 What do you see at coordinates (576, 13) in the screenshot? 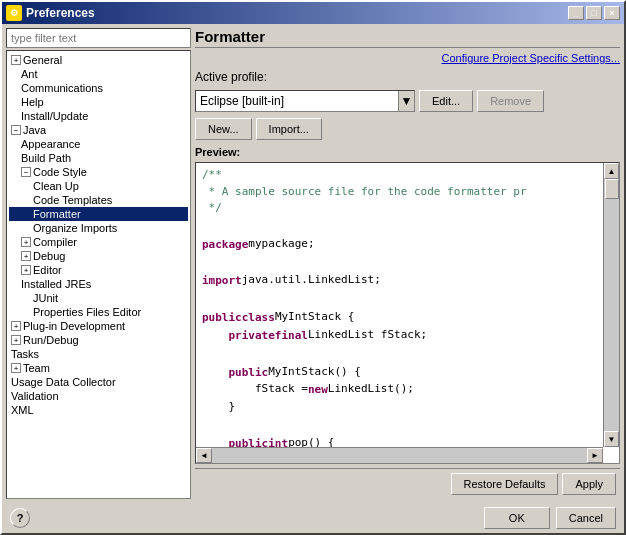
I see `minimize-button: _` at bounding box center [576, 13].